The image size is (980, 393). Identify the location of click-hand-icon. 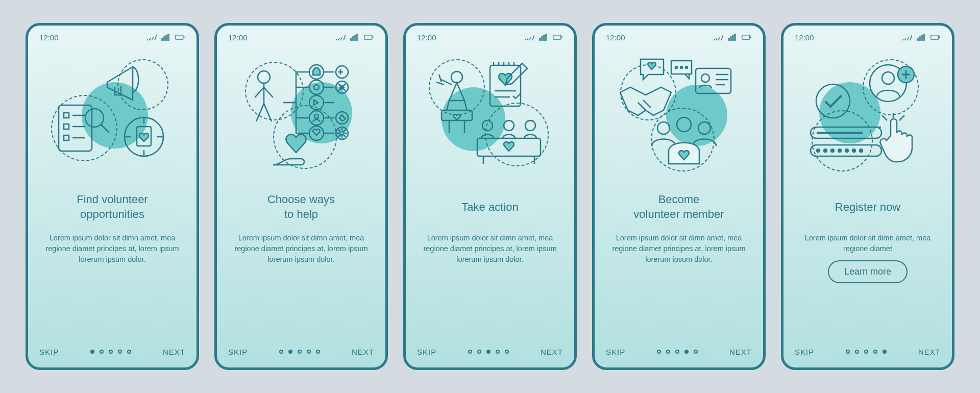
(897, 138).